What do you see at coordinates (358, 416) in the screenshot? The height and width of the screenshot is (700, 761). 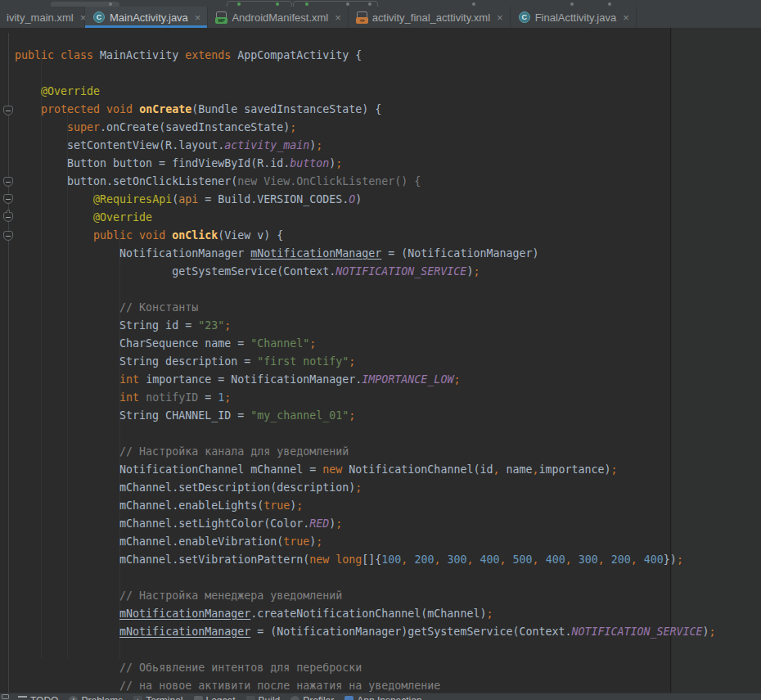 I see `code-line: String CHANNEL_ID = "my_channel_01";` at bounding box center [358, 416].